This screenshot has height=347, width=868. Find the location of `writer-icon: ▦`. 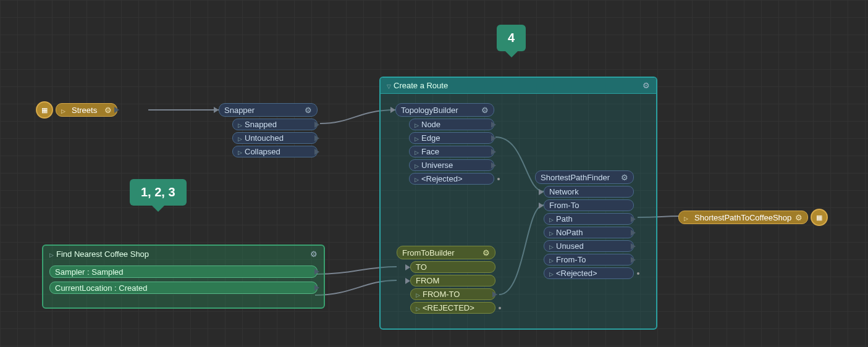

writer-icon: ▦ is located at coordinates (819, 217).